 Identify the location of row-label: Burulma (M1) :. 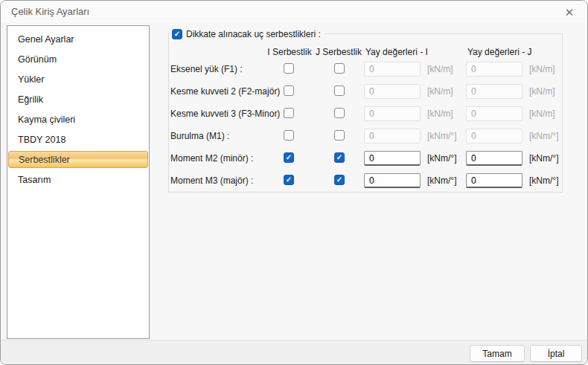
(199, 136).